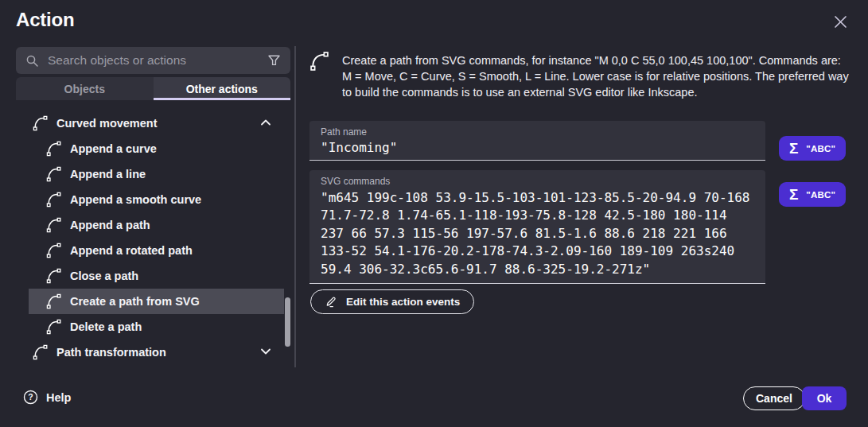  Describe the element at coordinates (156, 250) in the screenshot. I see `list-item-append-rotated-path: Append a rotated path` at that location.